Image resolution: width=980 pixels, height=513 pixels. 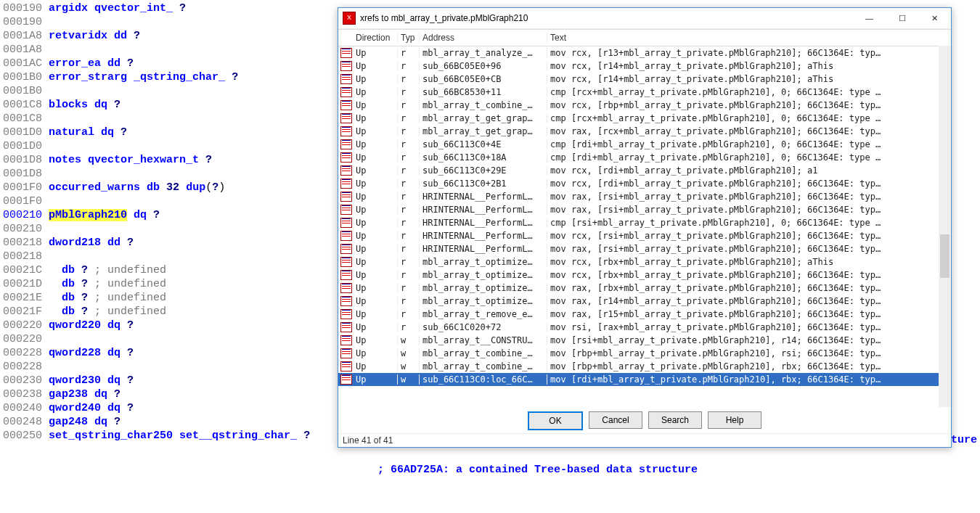 I want to click on close-button: ✕, so click(x=935, y=18).